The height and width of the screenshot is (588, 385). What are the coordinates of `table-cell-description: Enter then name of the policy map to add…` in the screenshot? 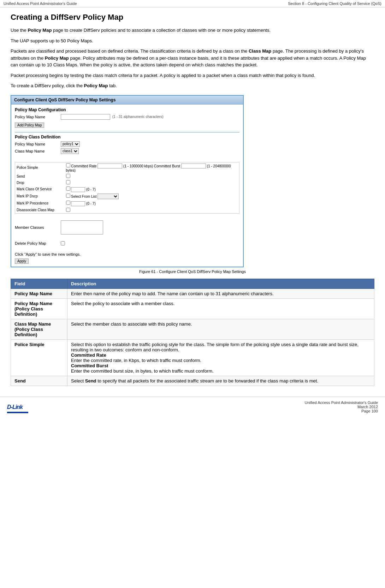 It's located at (221, 293).